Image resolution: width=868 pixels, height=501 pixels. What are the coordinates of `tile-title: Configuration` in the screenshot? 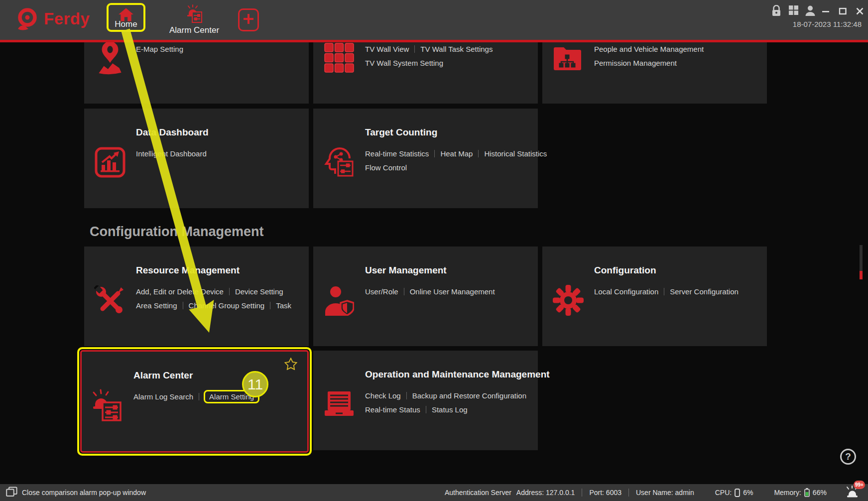 It's located at (625, 270).